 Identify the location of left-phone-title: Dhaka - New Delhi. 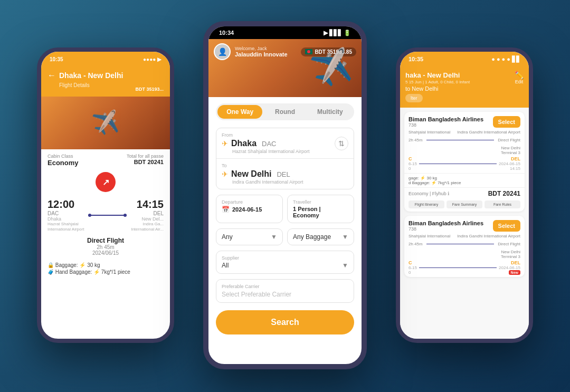
(91, 75).